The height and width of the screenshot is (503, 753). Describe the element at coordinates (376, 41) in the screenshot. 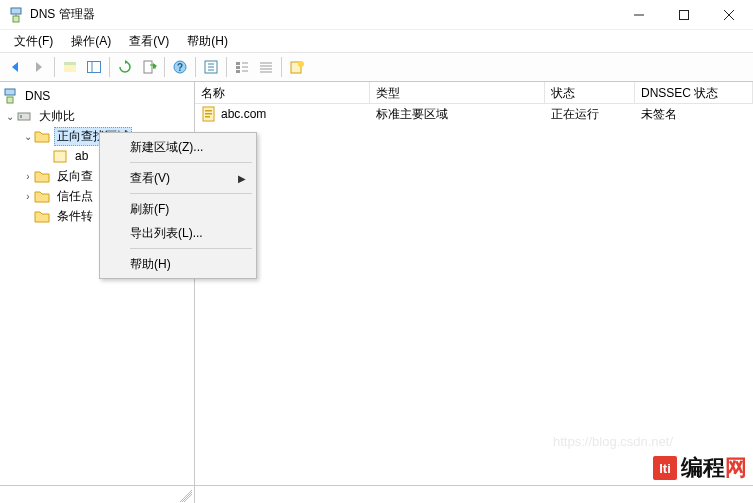

I see `menu-bar: 文件(F) 操作(A) 查看(V) 帮助(H)` at that location.